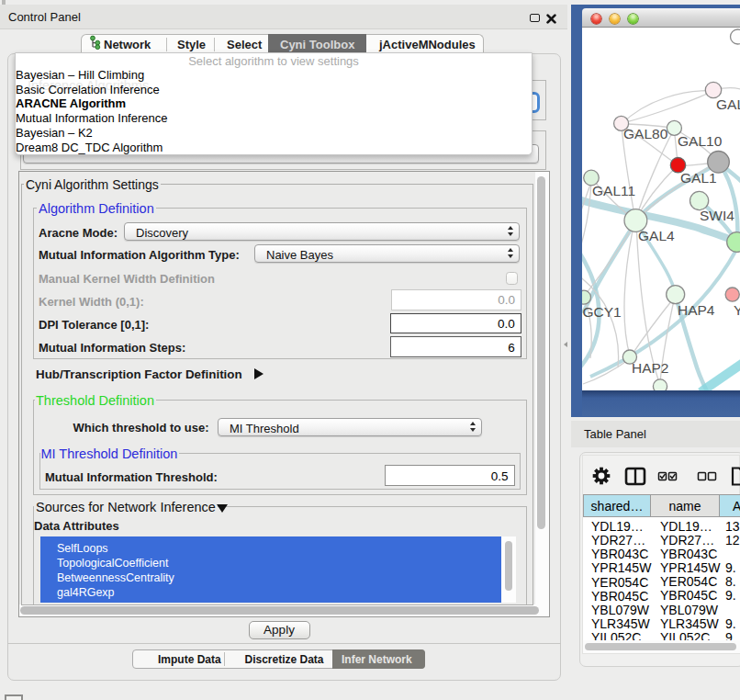 This screenshot has height=700, width=740. I want to click on svg-text: GCY1, so click(602, 312).